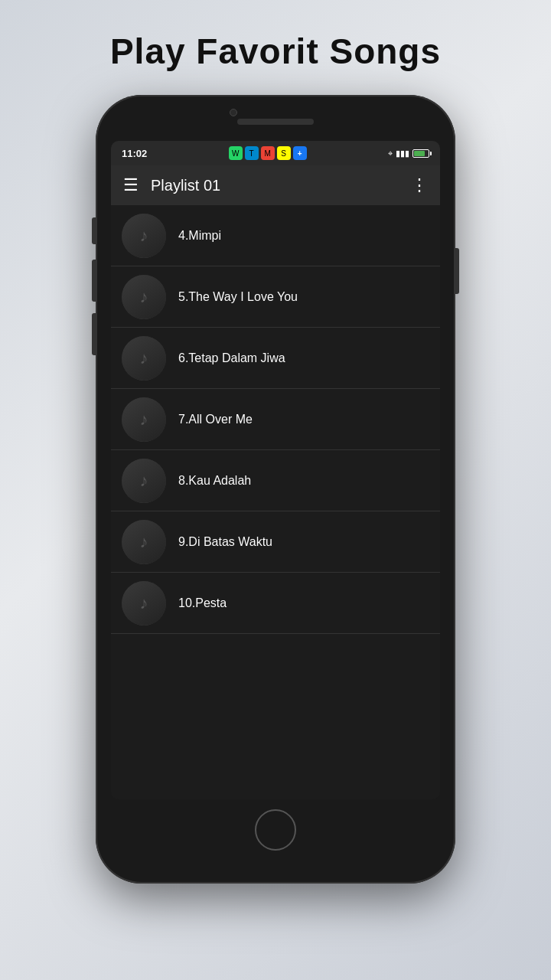 Image resolution: width=551 pixels, height=980 pixels. What do you see at coordinates (232, 358) in the screenshot?
I see `song-title: 6.Tetap Dalam Jiwa` at bounding box center [232, 358].